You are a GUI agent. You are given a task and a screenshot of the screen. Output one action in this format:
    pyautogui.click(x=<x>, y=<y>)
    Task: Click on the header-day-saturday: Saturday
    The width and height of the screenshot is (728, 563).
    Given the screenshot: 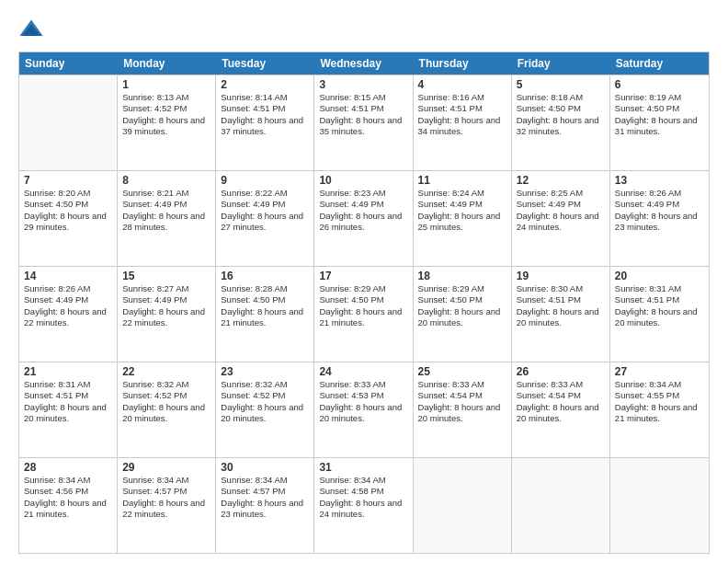 What is the action you would take?
    pyautogui.click(x=660, y=63)
    